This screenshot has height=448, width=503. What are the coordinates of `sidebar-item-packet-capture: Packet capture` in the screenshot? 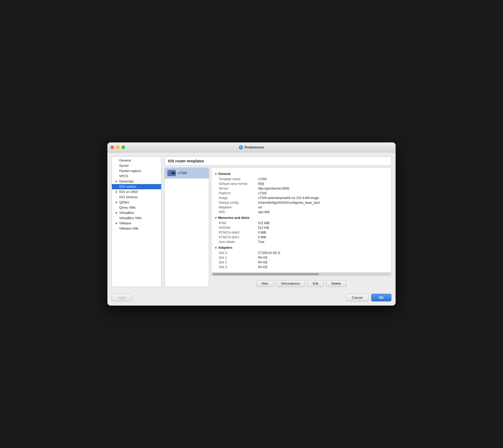 It's located at (136, 171).